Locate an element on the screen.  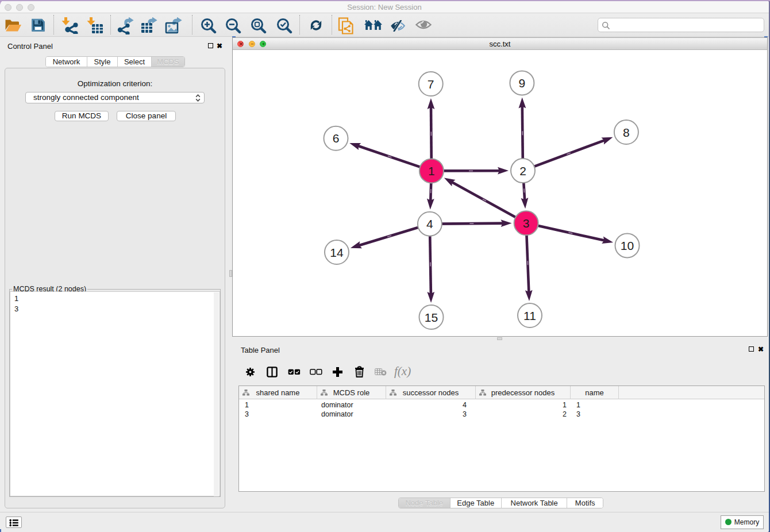
svg-text: 4 is located at coordinates (430, 224).